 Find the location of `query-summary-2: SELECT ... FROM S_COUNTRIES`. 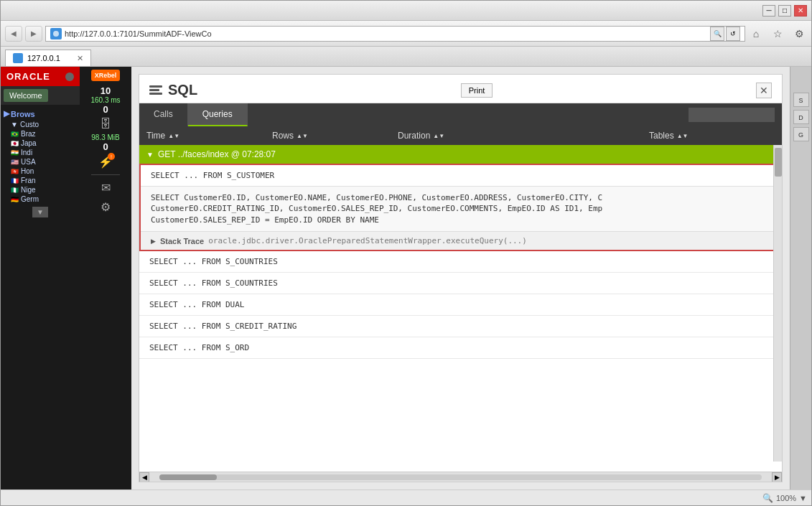

query-summary-2: SELECT ... FROM S_COUNTRIES is located at coordinates (461, 261).